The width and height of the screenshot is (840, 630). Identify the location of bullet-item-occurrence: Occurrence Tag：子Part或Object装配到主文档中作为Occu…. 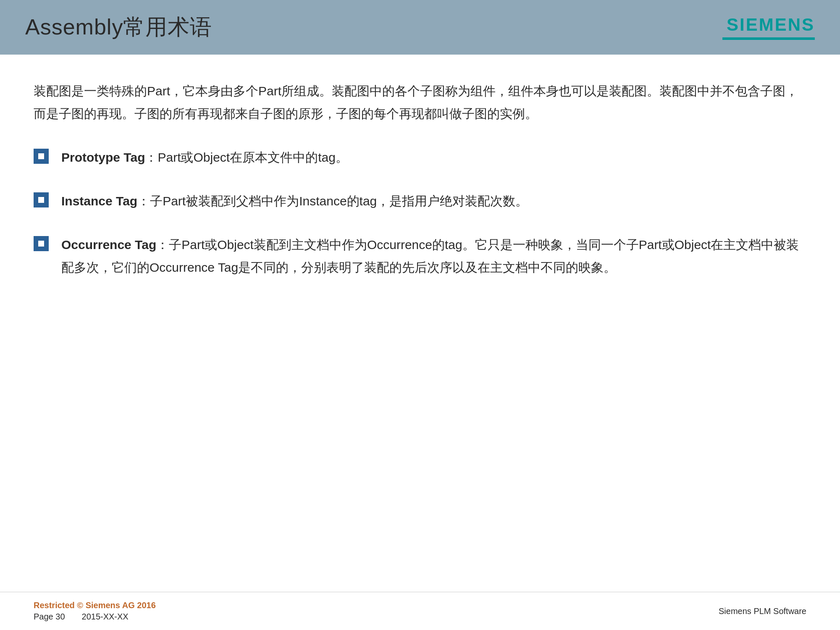
(420, 256).